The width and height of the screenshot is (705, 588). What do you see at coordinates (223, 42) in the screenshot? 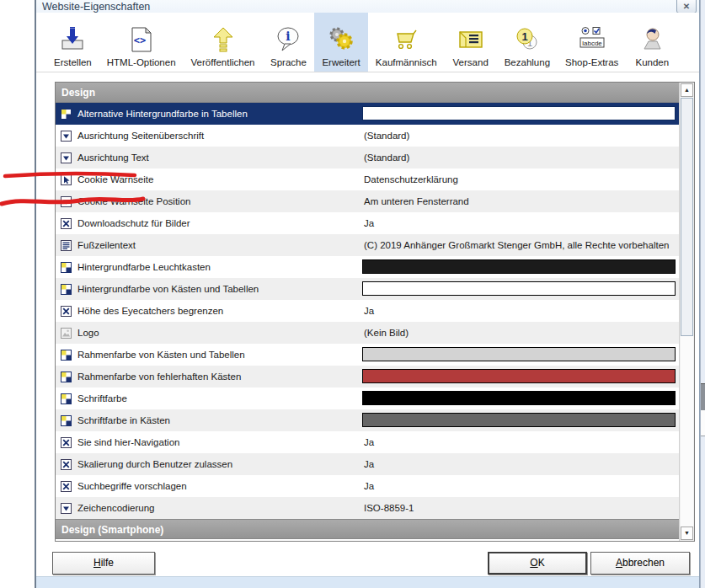
I see `toolbar-item-veröffentlichen: Veröffentlichen` at bounding box center [223, 42].